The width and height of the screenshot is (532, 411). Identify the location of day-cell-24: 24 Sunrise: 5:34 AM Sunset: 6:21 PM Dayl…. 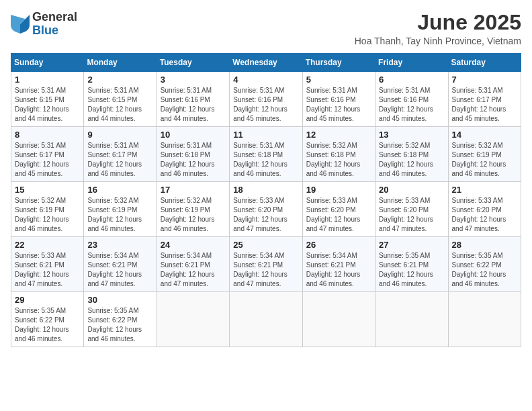
(193, 265).